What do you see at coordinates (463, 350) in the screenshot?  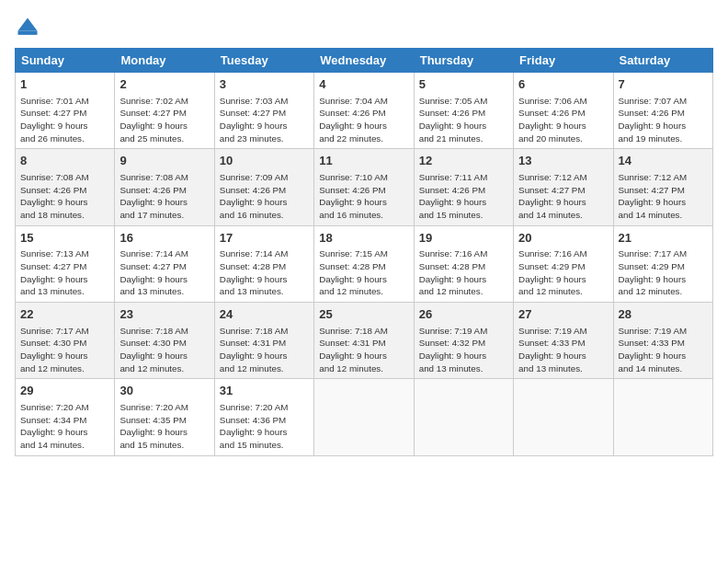 I see `day-info: Sunrise: 7:19 AM Sunset: 4:32 PM Dayligh…` at bounding box center [463, 350].